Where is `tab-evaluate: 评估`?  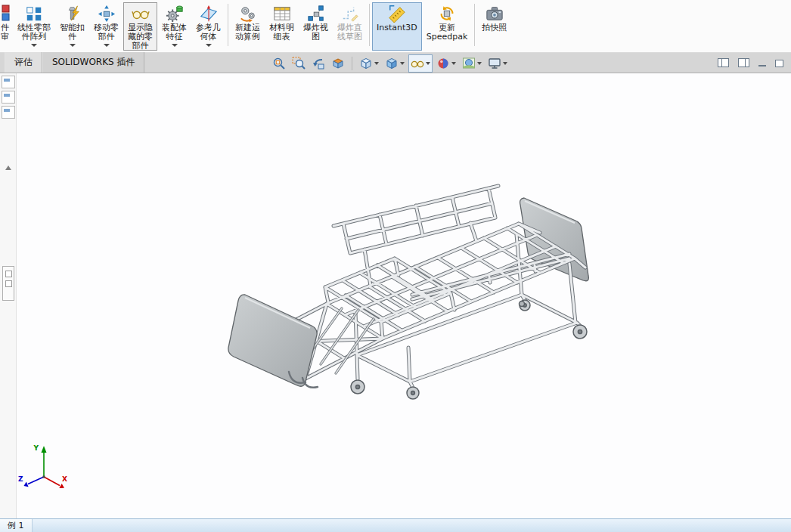 tab-evaluate: 评估 is located at coordinates (23, 62).